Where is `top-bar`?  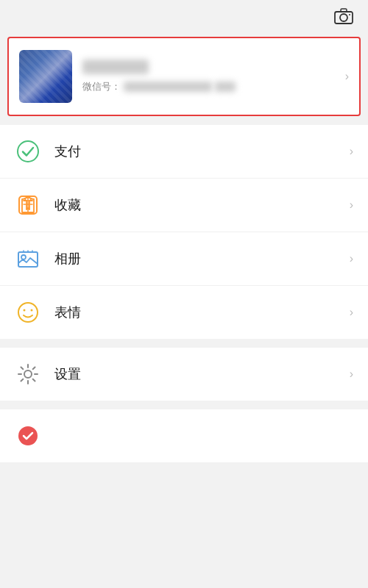 top-bar is located at coordinates (184, 18).